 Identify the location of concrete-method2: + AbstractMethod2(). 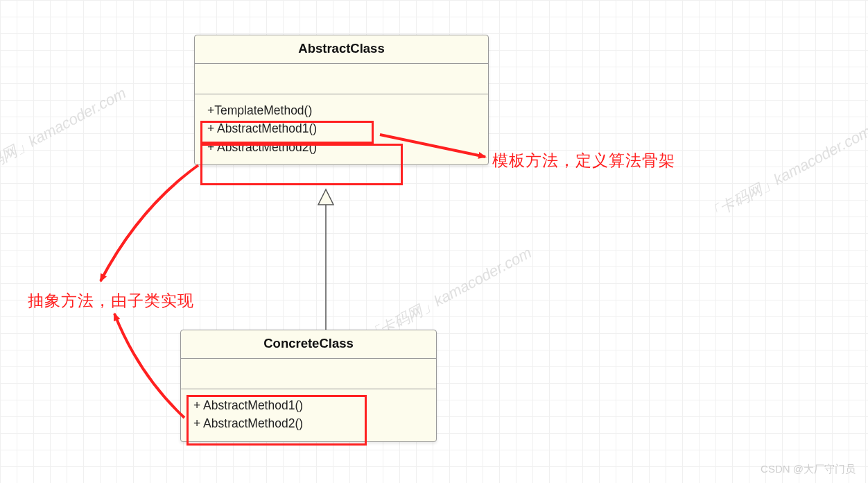
(309, 423).